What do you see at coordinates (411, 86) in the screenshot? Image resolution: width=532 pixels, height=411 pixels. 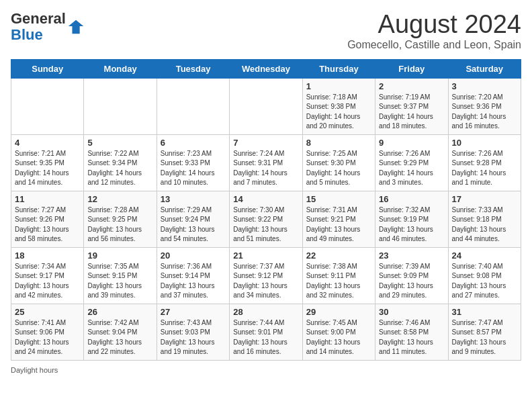 I see `day-number: 2` at bounding box center [411, 86].